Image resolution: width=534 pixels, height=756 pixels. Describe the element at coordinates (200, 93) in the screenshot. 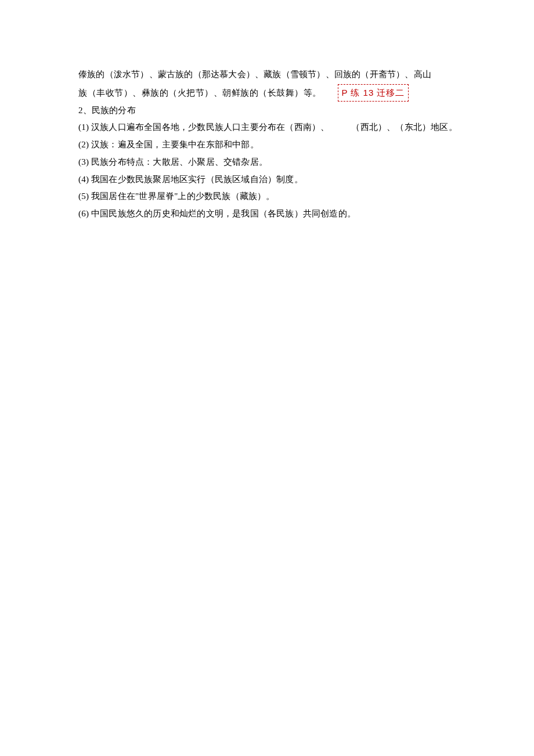

I see `paragraph-line-2-text: 族（丰收节）、彝族的（火把节）、朝鲜族的（长鼓舞）等。` at that location.